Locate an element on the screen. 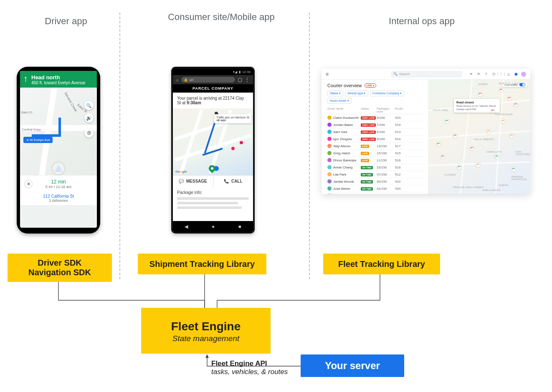 This screenshot has width=552, height=392. shipment-tracking-box: Shipment Tracking Library is located at coordinates (202, 264).